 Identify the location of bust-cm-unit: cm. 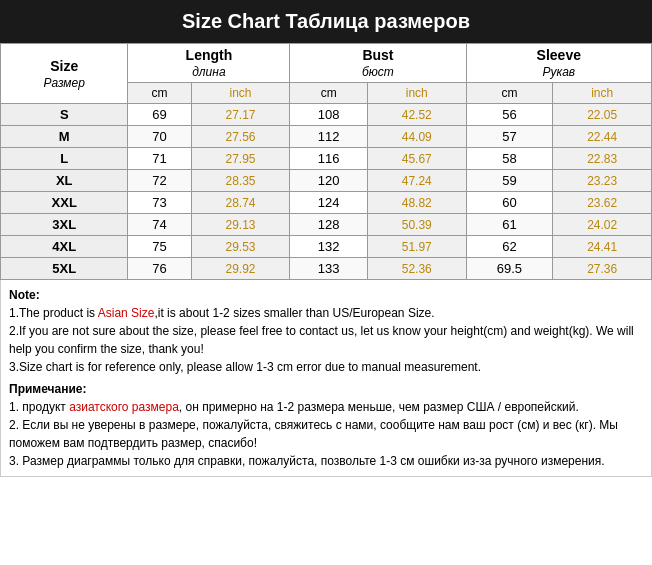
(329, 94).